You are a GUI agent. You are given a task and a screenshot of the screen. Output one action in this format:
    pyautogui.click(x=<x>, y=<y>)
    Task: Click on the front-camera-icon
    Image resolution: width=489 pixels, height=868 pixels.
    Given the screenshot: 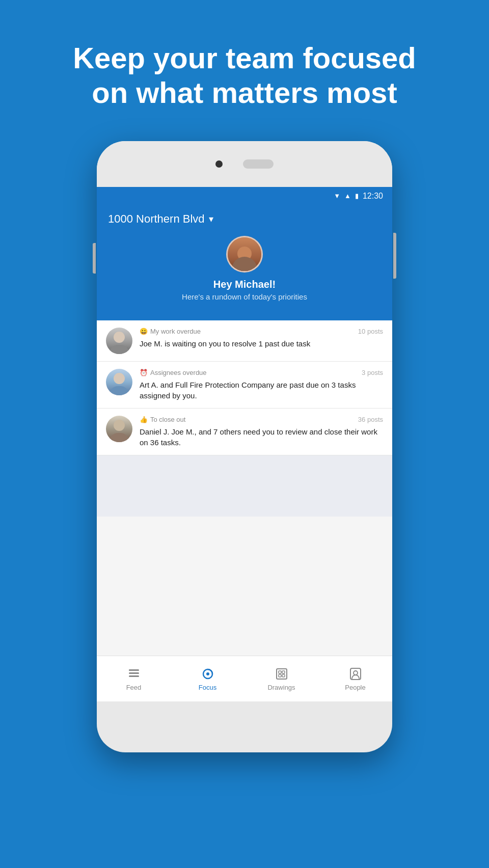 What is the action you would take?
    pyautogui.click(x=219, y=164)
    